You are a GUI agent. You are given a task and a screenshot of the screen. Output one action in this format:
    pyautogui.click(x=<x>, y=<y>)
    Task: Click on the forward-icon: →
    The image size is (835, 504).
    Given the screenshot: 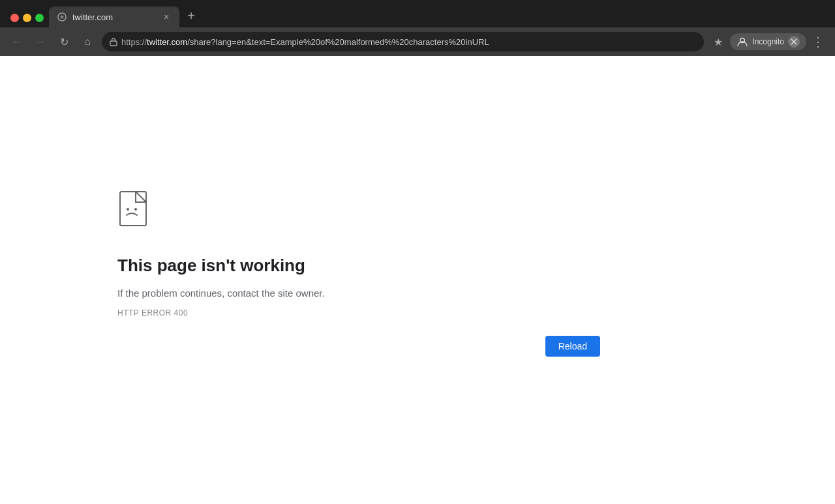 What is the action you would take?
    pyautogui.click(x=40, y=42)
    